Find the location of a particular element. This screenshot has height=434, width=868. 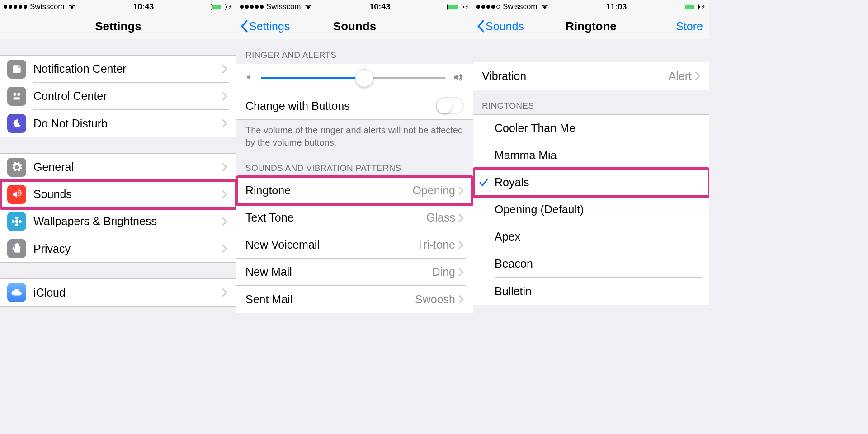

row-text-tone: Text ToneGlass is located at coordinates (354, 218).